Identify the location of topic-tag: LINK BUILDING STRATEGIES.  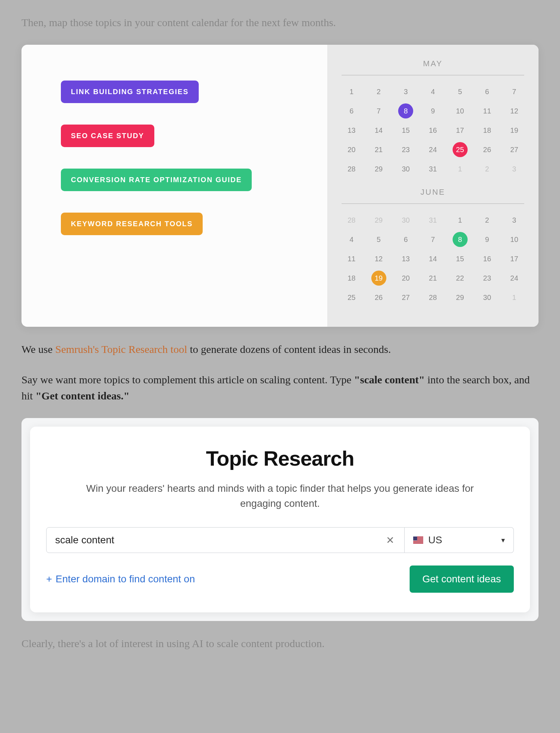
(130, 92).